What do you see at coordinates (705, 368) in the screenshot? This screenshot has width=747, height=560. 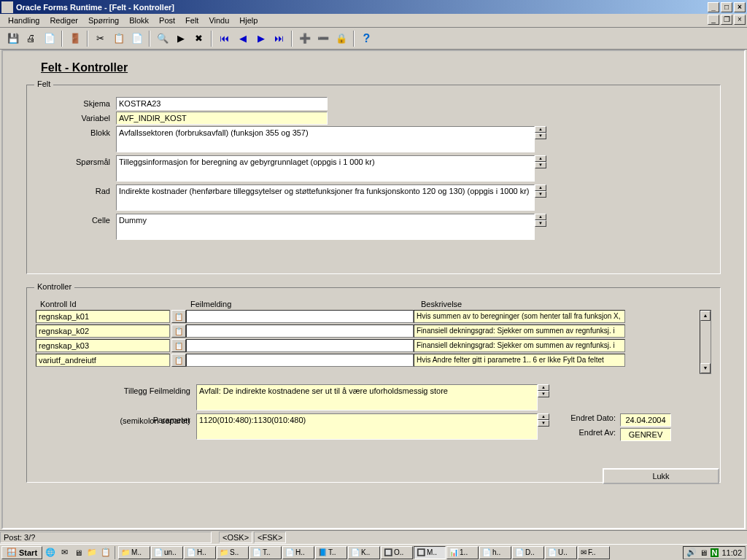 I see `scroll-down-icon: ▼` at bounding box center [705, 368].